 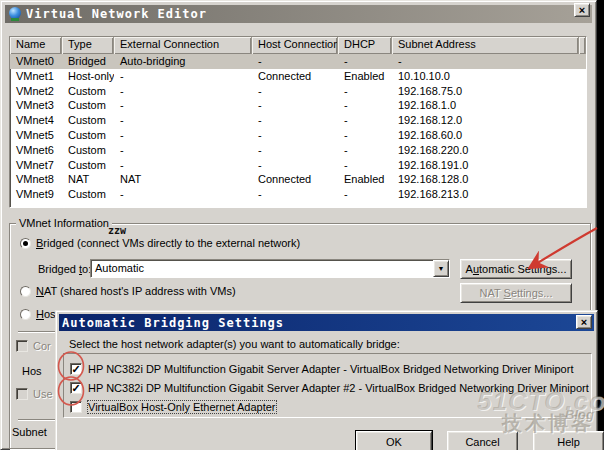 What do you see at coordinates (486, 106) in the screenshot?
I see `table-cell: 192.168.1.0` at bounding box center [486, 106].